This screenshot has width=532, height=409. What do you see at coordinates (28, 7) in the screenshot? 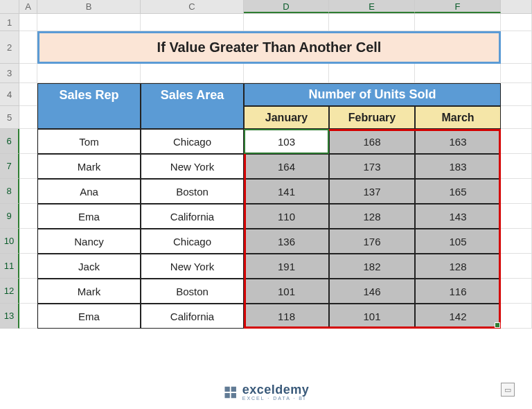
I see `col-header-A: A` at bounding box center [28, 7].